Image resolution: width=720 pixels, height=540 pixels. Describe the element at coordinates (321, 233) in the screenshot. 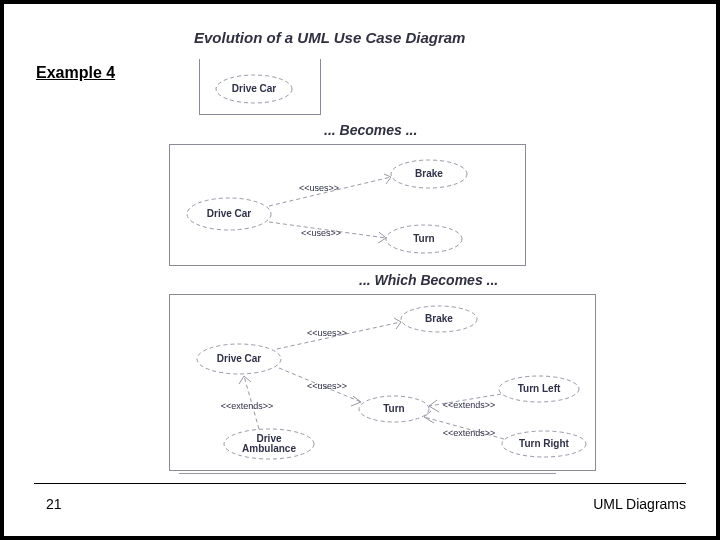

I see `stage2-uses2: <<uses>>` at that location.